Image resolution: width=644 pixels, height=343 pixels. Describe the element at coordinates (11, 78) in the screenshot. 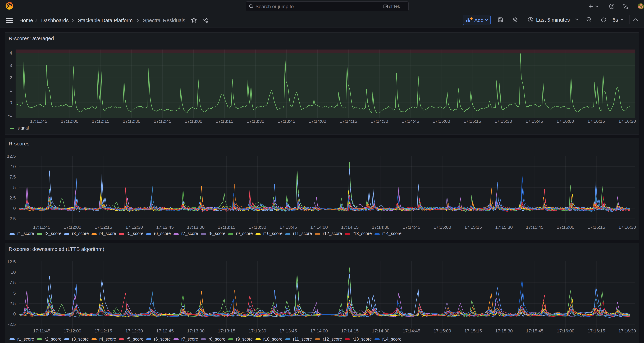

I see `svg-text: 2` at that location.